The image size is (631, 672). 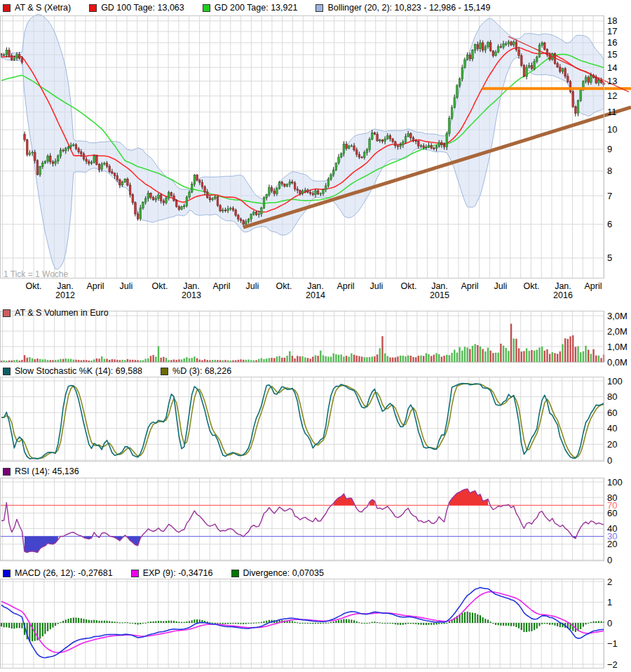 What do you see at coordinates (202, 371) in the screenshot?
I see `stoch-d-label: %D (3): 68,226` at bounding box center [202, 371].